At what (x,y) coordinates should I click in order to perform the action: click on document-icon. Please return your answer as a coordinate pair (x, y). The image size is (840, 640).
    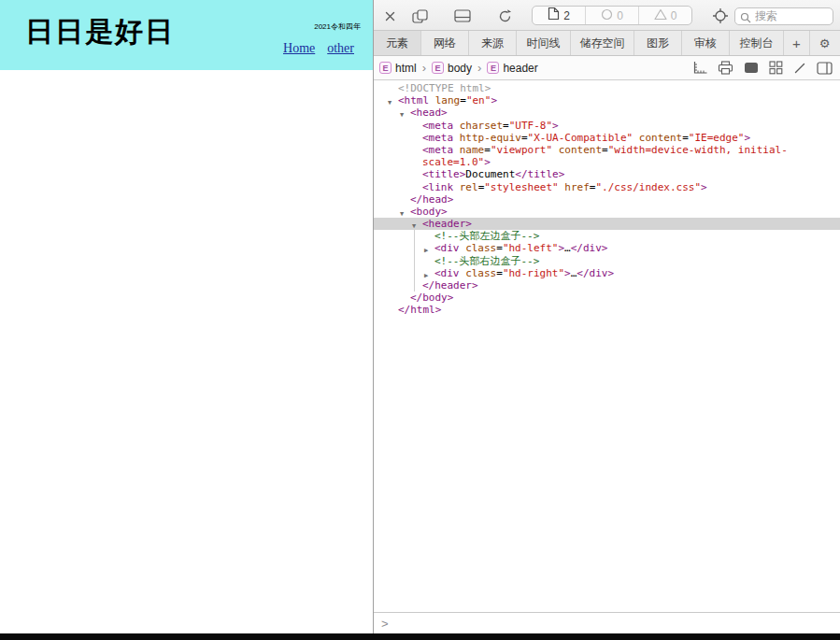
    Looking at the image, I should click on (553, 15).